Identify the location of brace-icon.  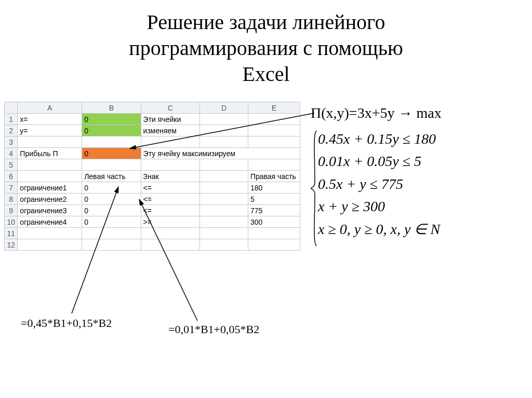
(314, 188).